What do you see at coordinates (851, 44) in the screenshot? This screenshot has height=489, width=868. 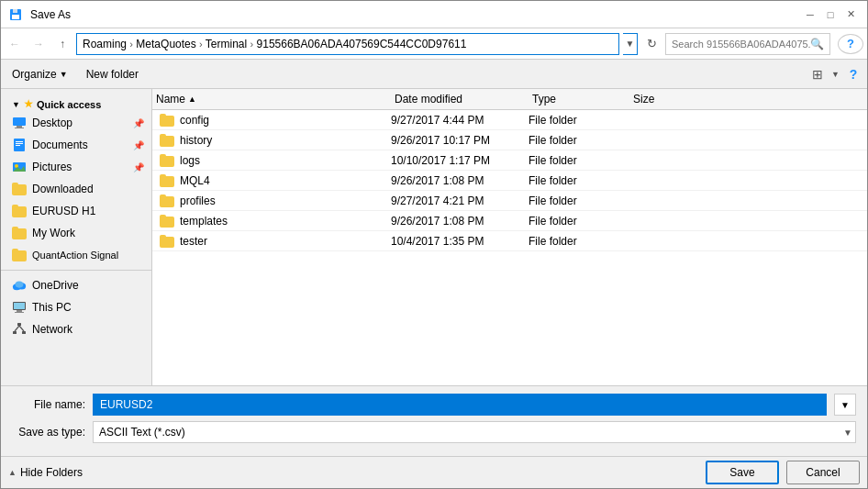 I see `help-button: ?` at bounding box center [851, 44].